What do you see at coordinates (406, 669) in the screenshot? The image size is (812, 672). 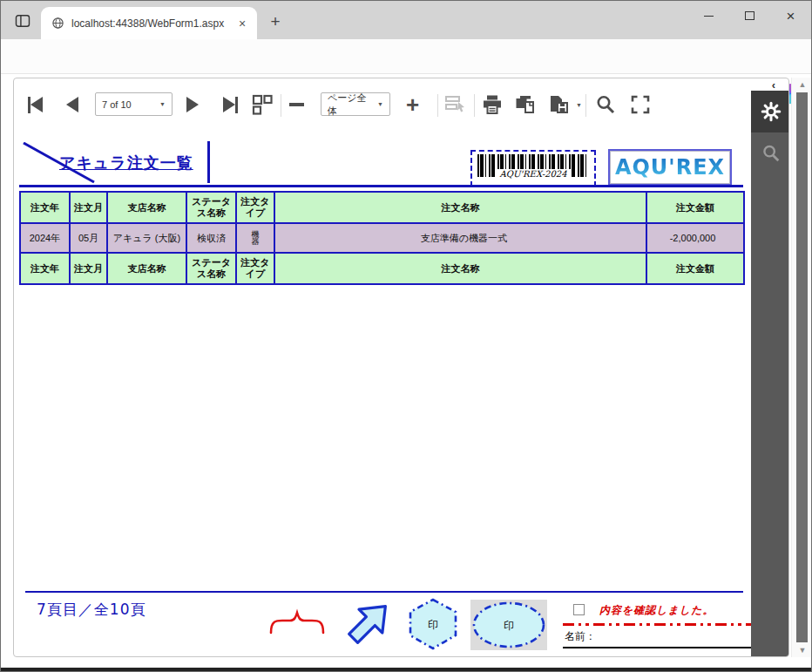 I see `window-bottom-edge` at bounding box center [406, 669].